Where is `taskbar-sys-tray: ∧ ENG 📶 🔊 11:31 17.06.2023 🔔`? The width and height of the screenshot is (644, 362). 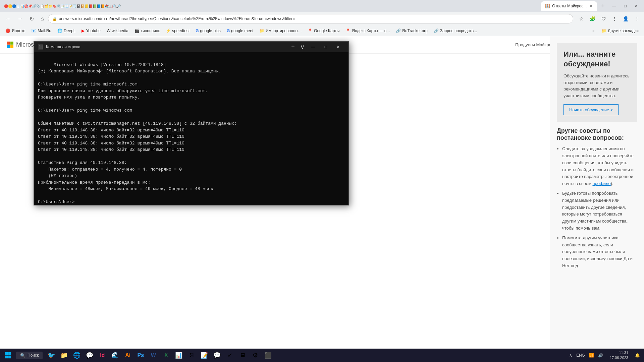
taskbar-sys-tray: ∧ ENG 📶 🔊 11:31 17.06.2023 🔔 is located at coordinates (604, 355).